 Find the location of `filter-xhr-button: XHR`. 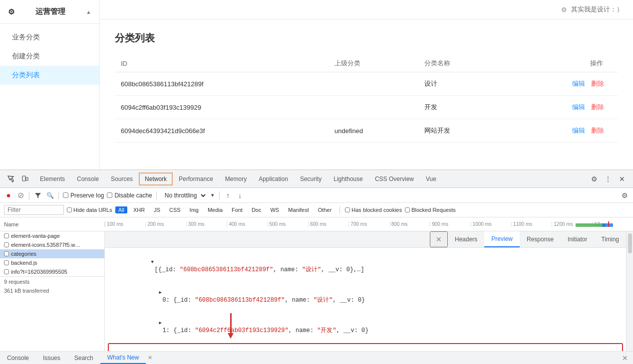

filter-xhr-button: XHR is located at coordinates (139, 210).